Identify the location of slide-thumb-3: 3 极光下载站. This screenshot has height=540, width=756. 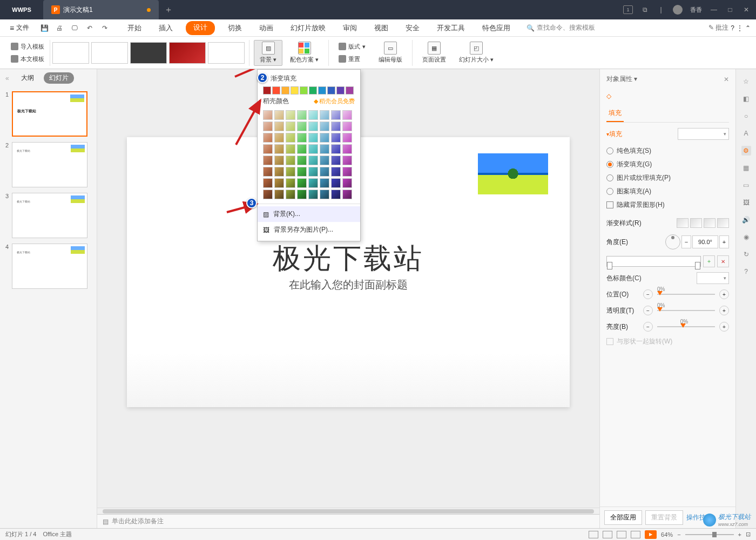
(49, 215).